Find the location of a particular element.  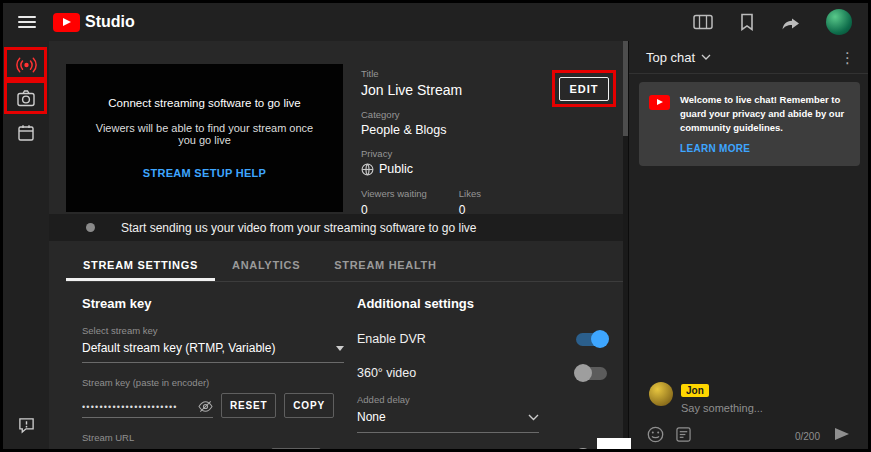

youtube-icon is located at coordinates (660, 102).